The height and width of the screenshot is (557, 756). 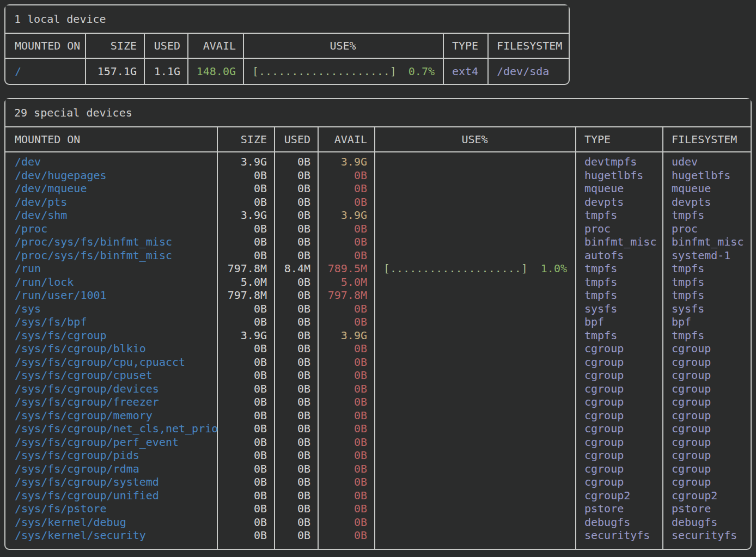 I want to click on cell-filesystem: pstore, so click(x=706, y=509).